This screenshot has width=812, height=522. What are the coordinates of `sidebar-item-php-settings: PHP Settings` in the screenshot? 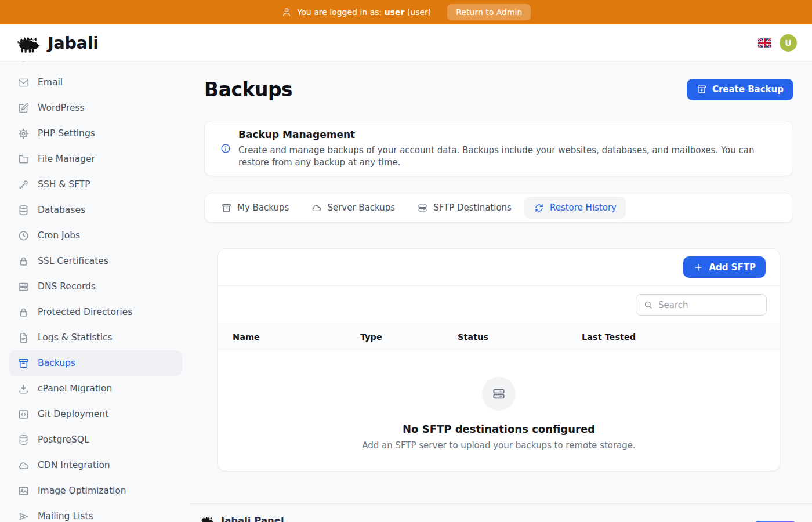 It's located at (96, 133).